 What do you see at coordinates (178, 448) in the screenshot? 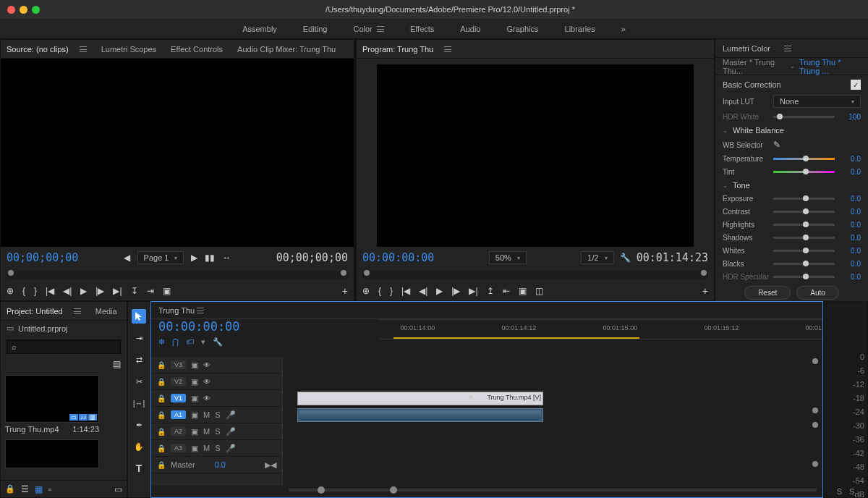
I see `track-tag: A3` at bounding box center [178, 448].